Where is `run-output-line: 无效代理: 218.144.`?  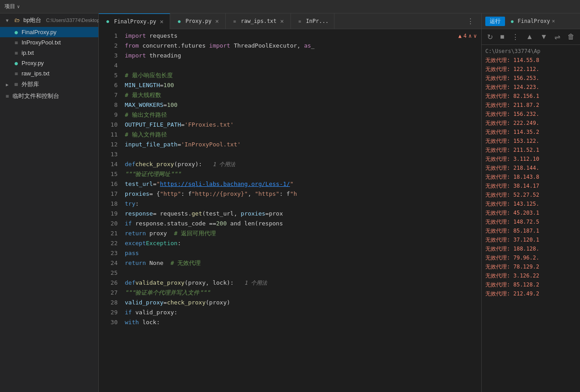 run-output-line: 无效代理: 218.144. is located at coordinates (531, 168).